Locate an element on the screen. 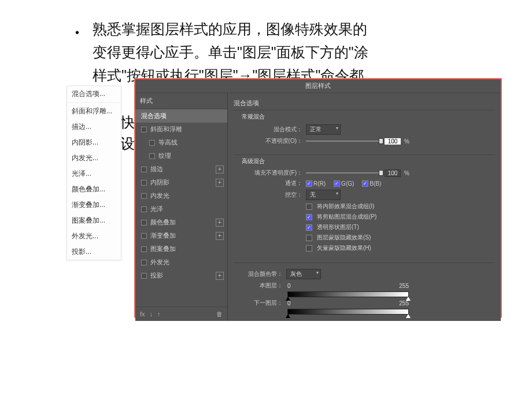 This screenshot has height=399, width=532. menu-outer-glow: 外发光... is located at coordinates (94, 236).